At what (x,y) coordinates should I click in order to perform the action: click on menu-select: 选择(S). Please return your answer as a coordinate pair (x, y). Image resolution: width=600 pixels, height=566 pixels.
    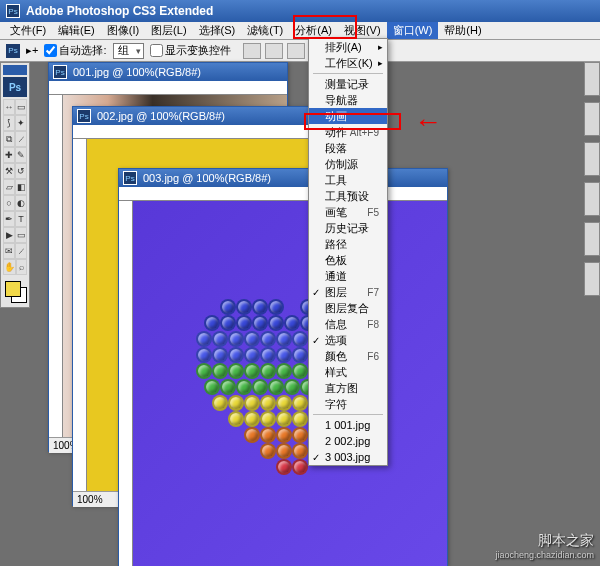
    Looking at the image, I should click on (218, 30).